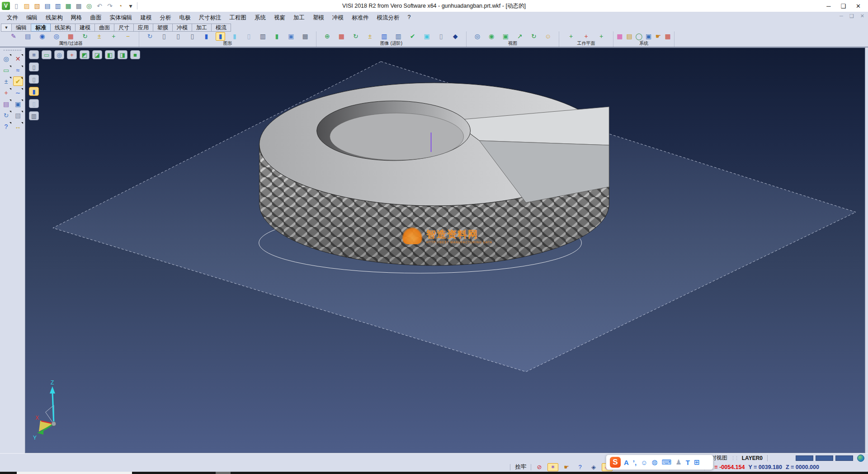 The height and width of the screenshot is (474, 868). I want to click on system-config-icon: ◯, so click(639, 36).